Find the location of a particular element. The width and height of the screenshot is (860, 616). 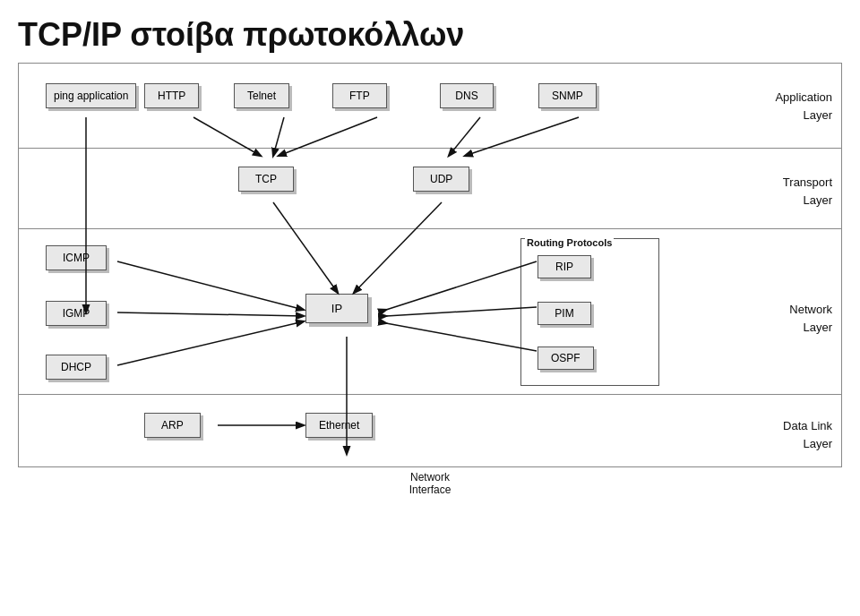

transport-layer-label: TransportLayer is located at coordinates (808, 192).